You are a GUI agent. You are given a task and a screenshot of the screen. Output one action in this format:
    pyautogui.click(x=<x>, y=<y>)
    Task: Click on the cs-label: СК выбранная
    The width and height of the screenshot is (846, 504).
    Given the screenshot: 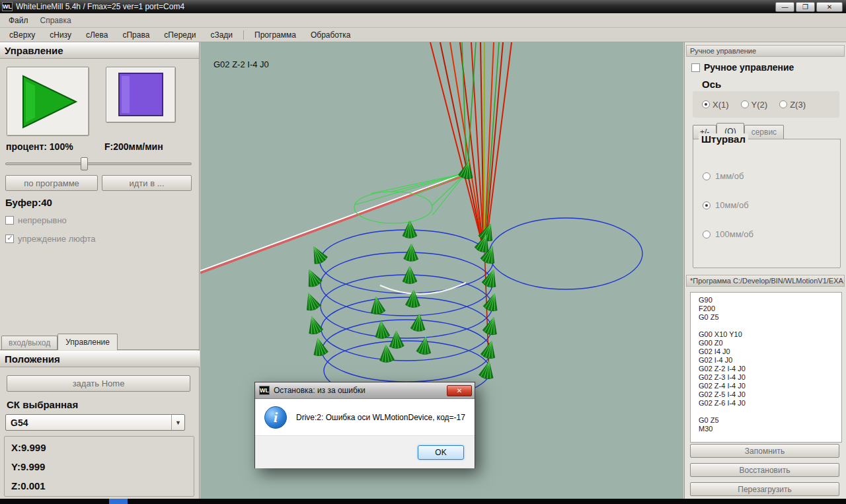 What is the action you would take?
    pyautogui.click(x=42, y=404)
    